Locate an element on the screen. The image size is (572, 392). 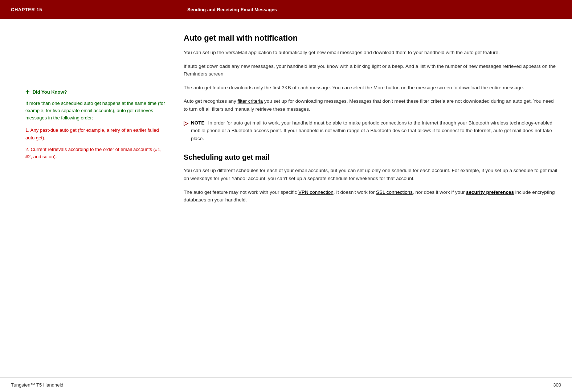
section1-title: Auto get mail with notification is located at coordinates (371, 38).